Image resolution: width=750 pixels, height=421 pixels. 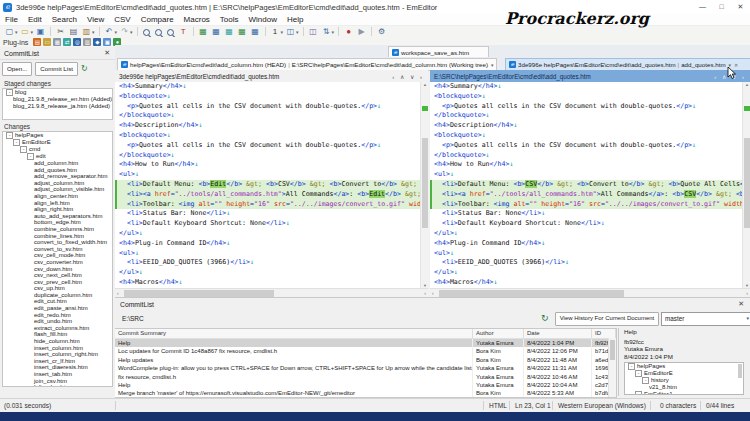 What do you see at coordinates (242, 32) in the screenshot?
I see `csv-mode-icon: ▦` at bounding box center [242, 32].